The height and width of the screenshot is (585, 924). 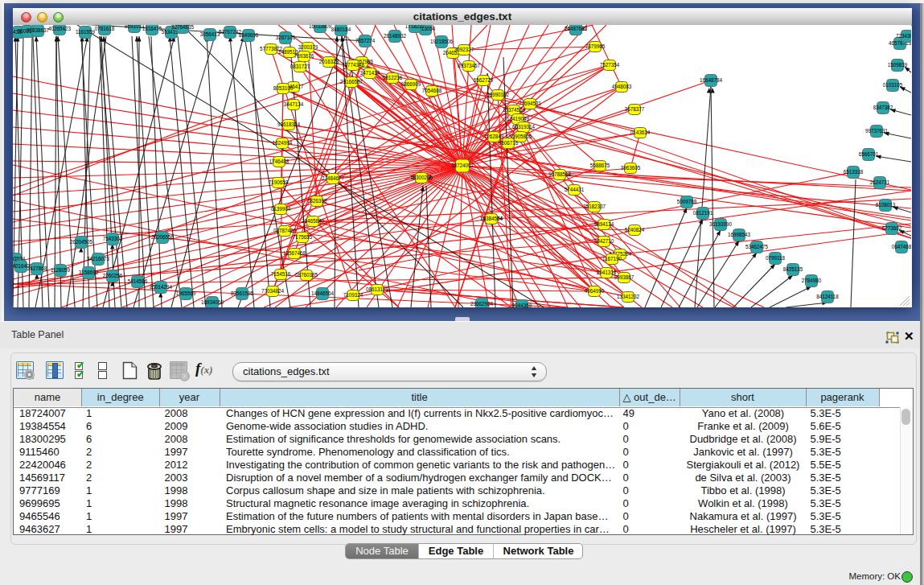 I want to click on svg-text: 0366909, so click(x=412, y=84).